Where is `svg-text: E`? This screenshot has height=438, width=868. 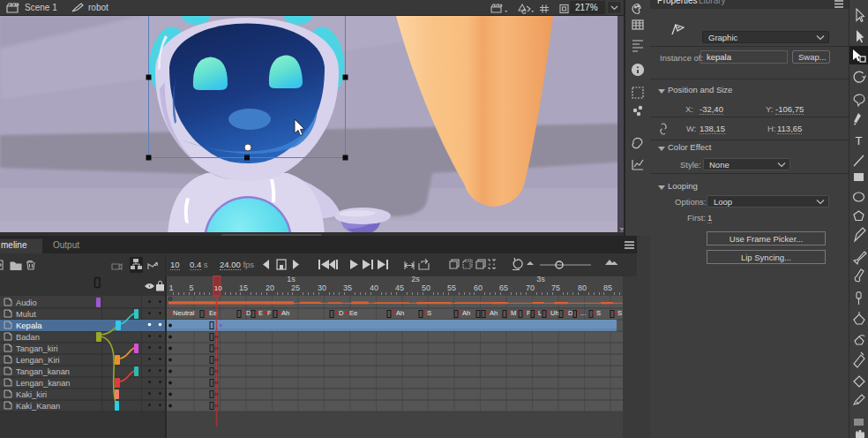
svg-text: E is located at coordinates (261, 313).